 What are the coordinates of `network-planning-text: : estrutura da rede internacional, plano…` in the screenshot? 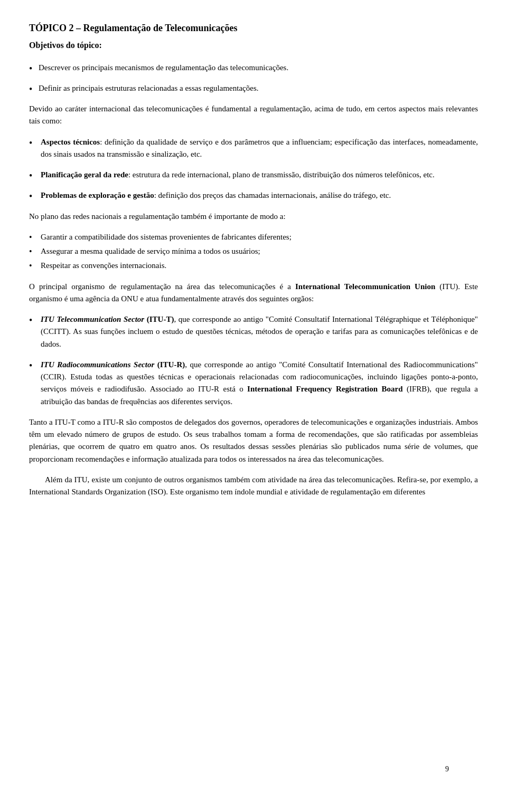 It's located at (281, 175).